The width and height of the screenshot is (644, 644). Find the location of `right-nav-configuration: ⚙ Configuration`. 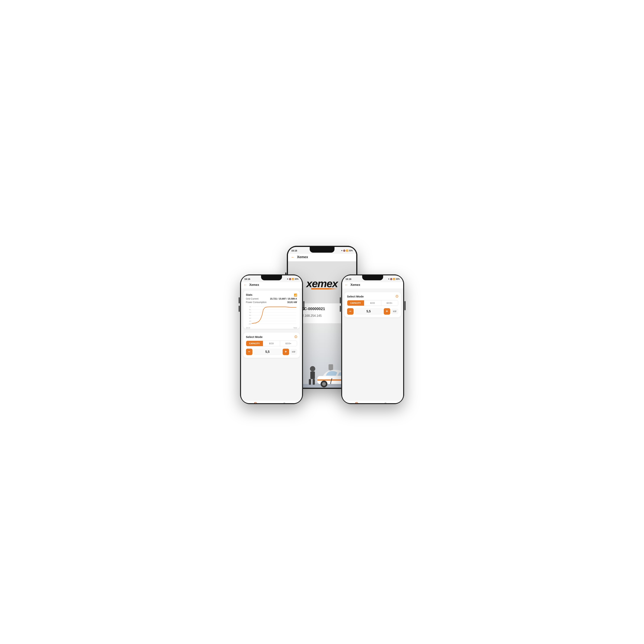

right-nav-configuration: ⚙ Configuration is located at coordinates (385, 403).